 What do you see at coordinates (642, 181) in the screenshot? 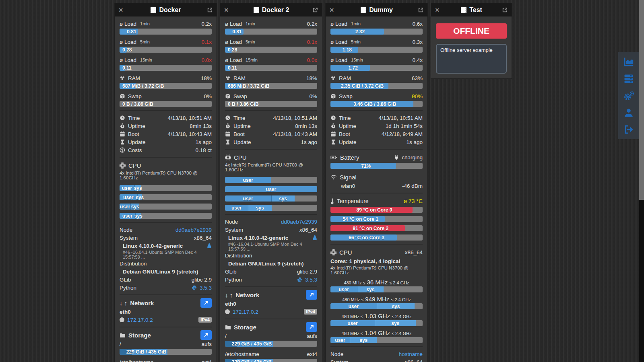
I see `page-scrollbar` at bounding box center [642, 181].